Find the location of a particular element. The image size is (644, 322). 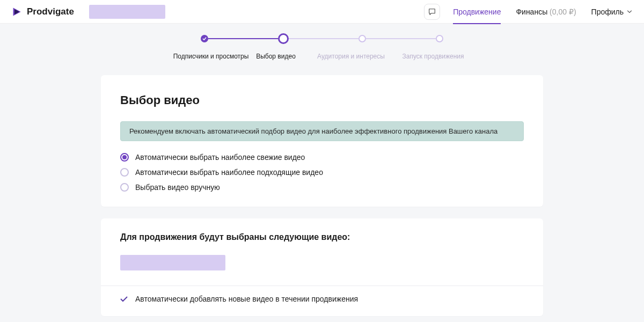

nav-profile-label: Профиль is located at coordinates (608, 12).